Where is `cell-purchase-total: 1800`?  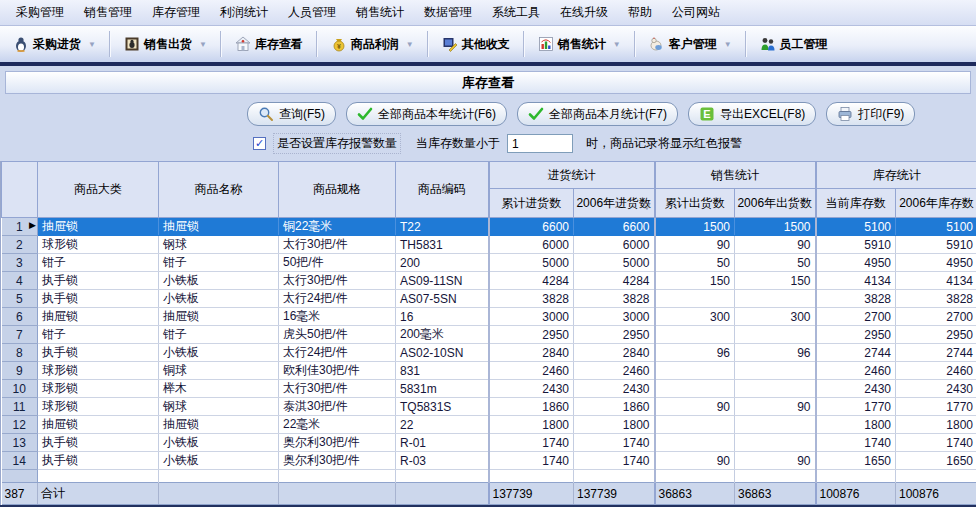
cell-purchase-total: 1800 is located at coordinates (532, 425).